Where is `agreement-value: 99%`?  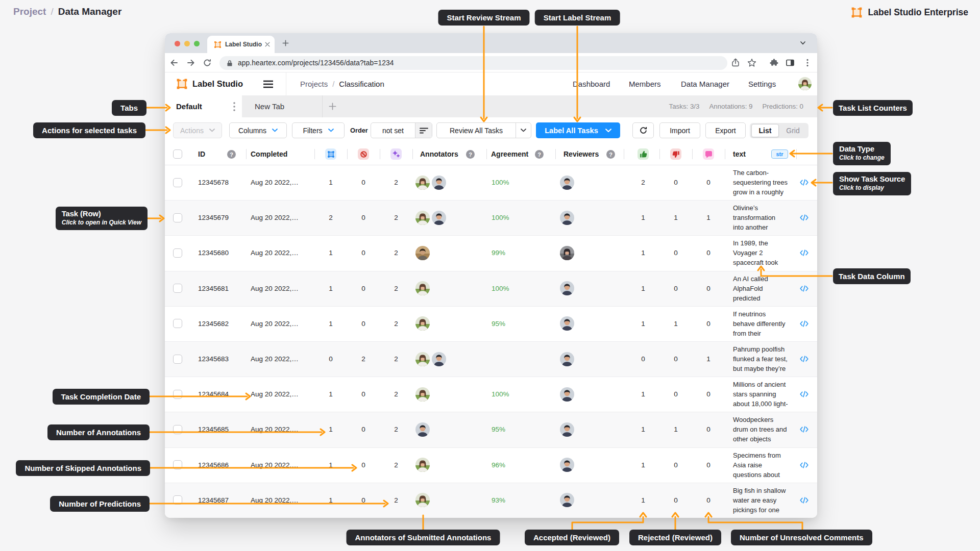
agreement-value: 99% is located at coordinates (498, 253).